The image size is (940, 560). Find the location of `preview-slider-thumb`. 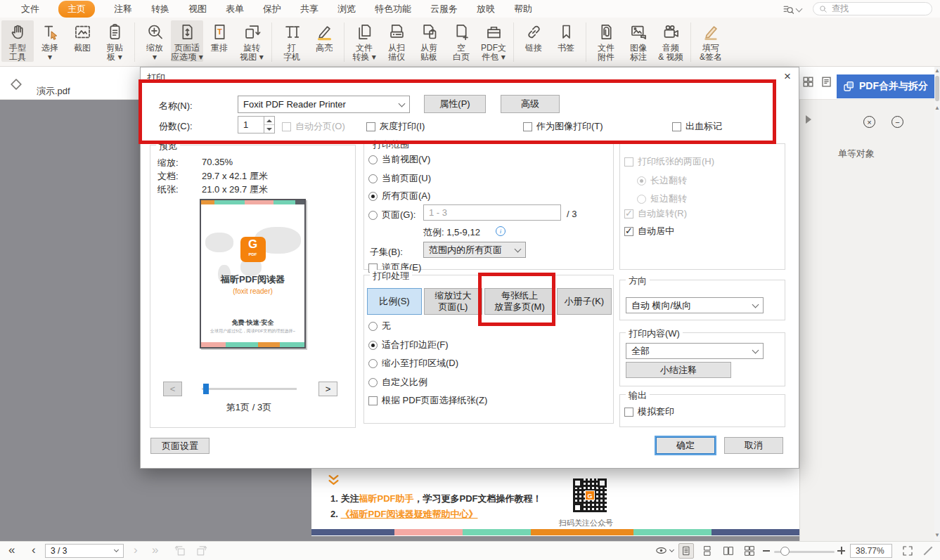

preview-slider-thumb is located at coordinates (206, 389).